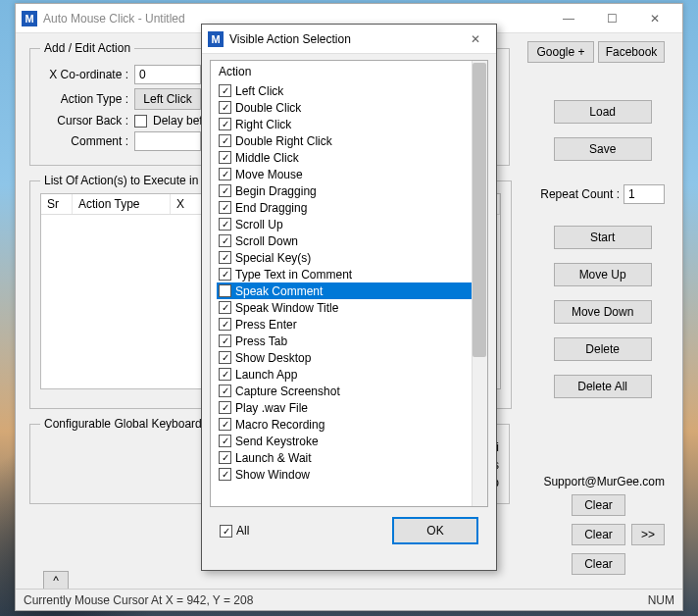 This screenshot has width=698, height=616. I want to click on action-item: ✓Press Tab, so click(350, 341).